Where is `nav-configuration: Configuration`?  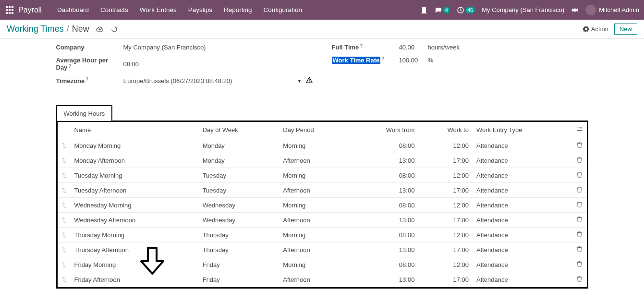 nav-configuration: Configuration is located at coordinates (283, 10).